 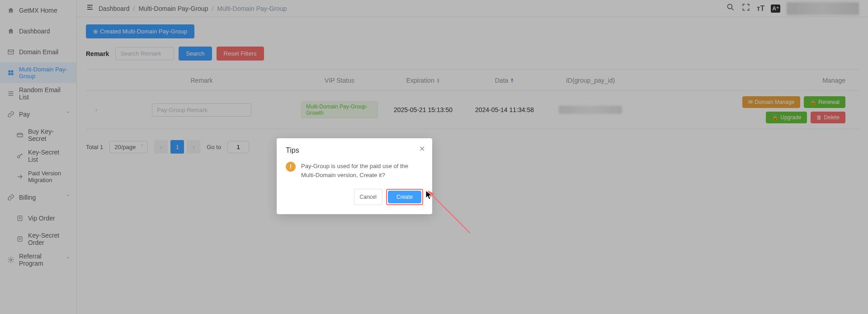 What do you see at coordinates (405, 197) in the screenshot?
I see `annotation-highlight: Create` at bounding box center [405, 197].